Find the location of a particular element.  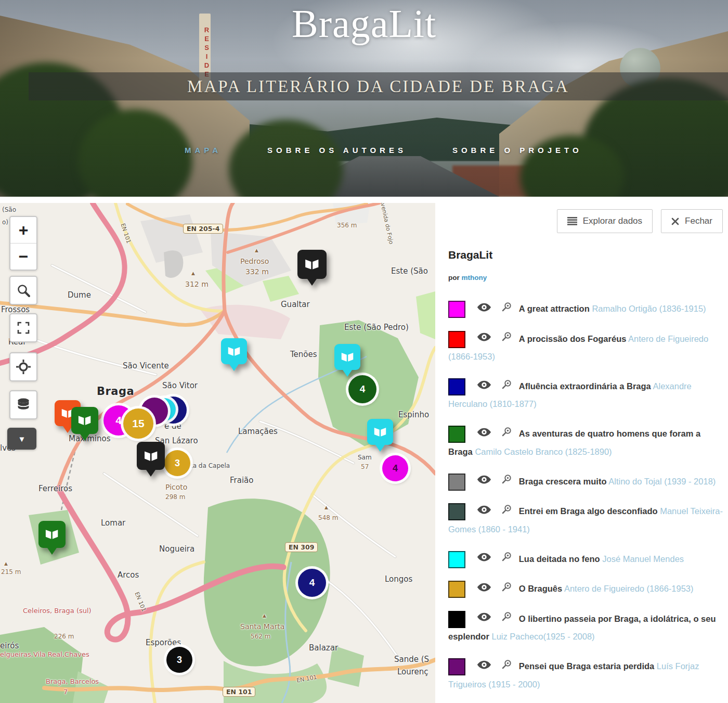

map-place-label: Nogueira is located at coordinates (177, 549).